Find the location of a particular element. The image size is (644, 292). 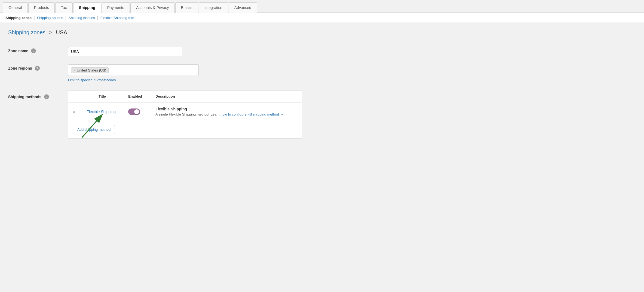

united-states-chip: × United States (US) is located at coordinates (90, 70).